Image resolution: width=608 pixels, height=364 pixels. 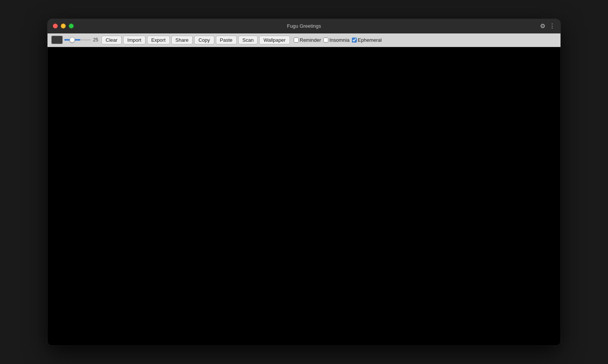 I want to click on clear-button: Clear, so click(x=112, y=40).